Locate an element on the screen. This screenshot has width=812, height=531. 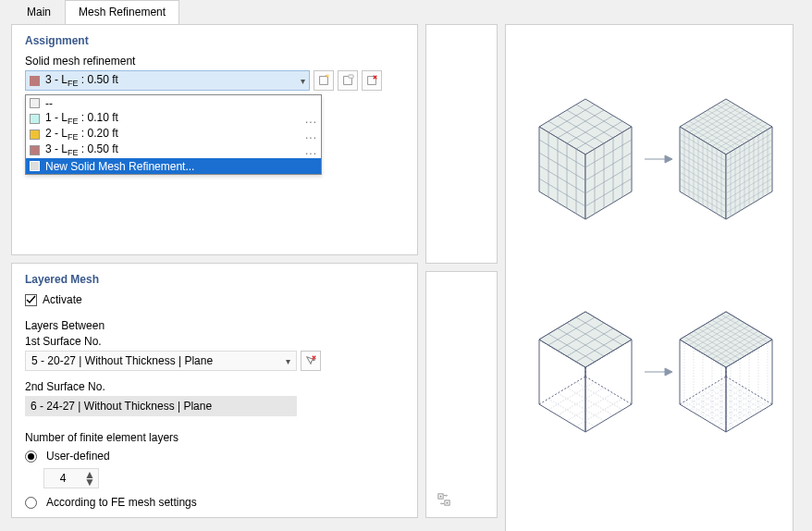
refinement-option-1: 1 - LFE : 0.10 ft ... is located at coordinates (174, 118).